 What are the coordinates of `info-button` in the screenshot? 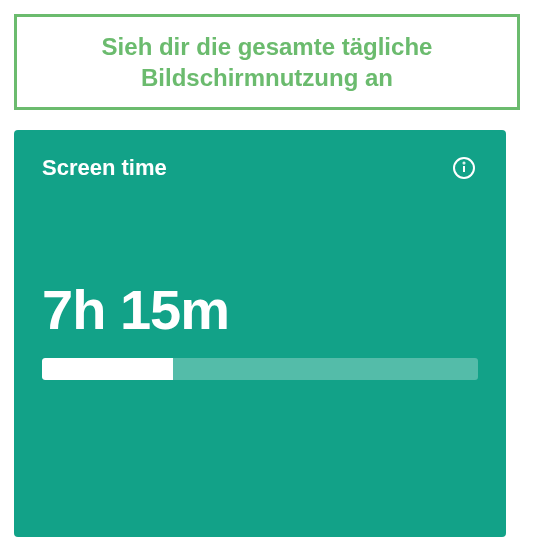 It's located at (464, 168).